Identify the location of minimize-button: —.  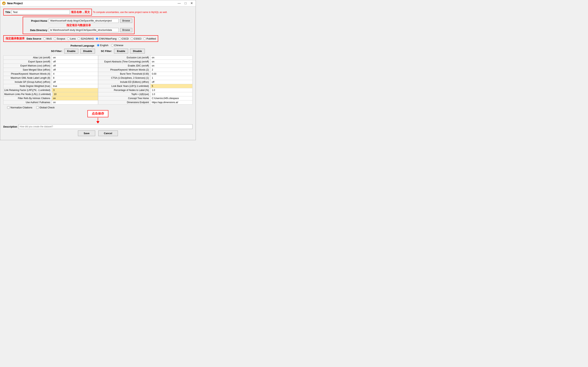
(179, 3).